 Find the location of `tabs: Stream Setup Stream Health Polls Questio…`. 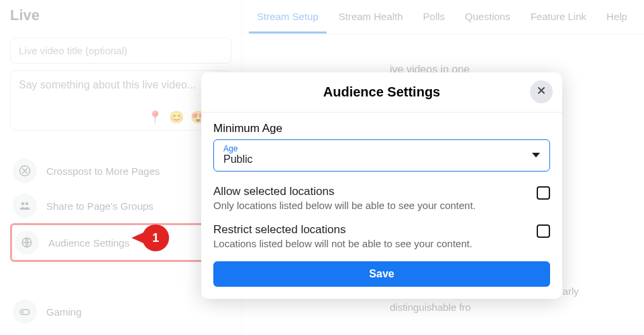

tabs: Stream Setup Stream Health Polls Questio… is located at coordinates (443, 17).